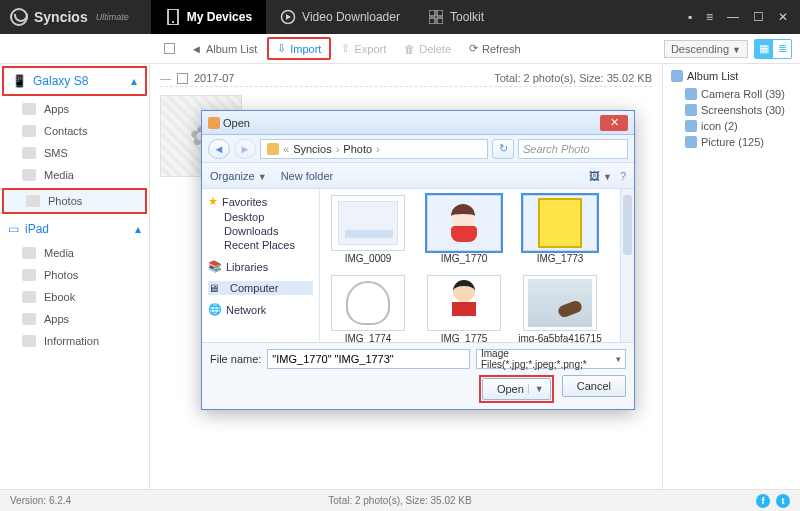  I want to click on delete-button: 🗑Delete, so click(428, 49).